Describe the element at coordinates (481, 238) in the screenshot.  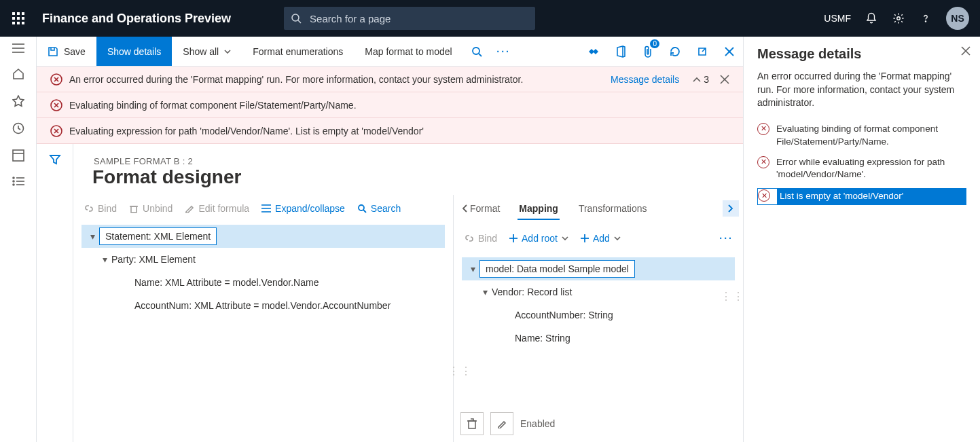
I see `r-bind-button: Bind` at that location.